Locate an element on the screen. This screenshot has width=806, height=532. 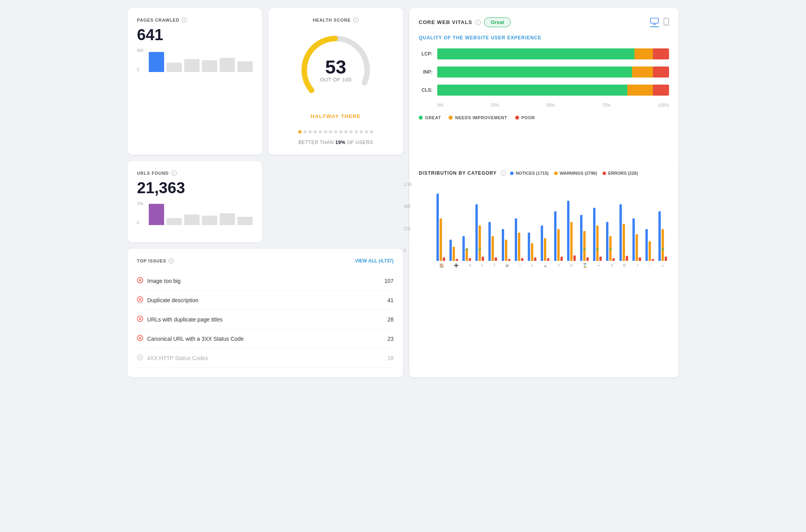
view-all-link: VIEW ALL (4,737) is located at coordinates (374, 261).